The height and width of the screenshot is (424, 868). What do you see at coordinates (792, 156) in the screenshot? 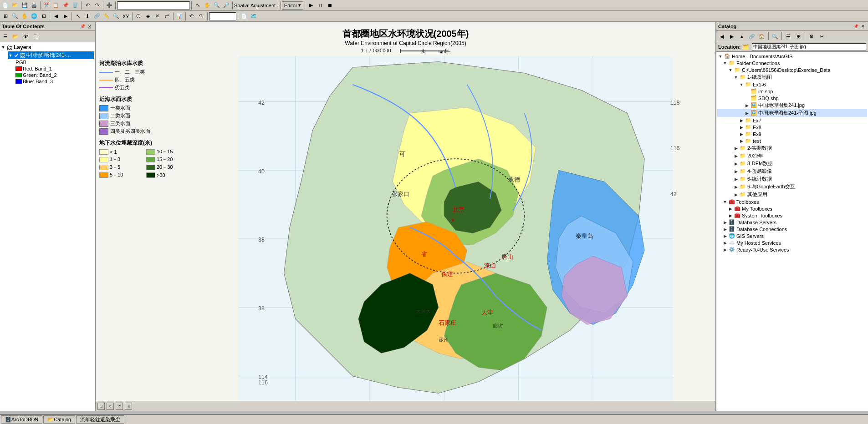
I see `tree-2023: ▶ 📁 2023年` at bounding box center [792, 156].